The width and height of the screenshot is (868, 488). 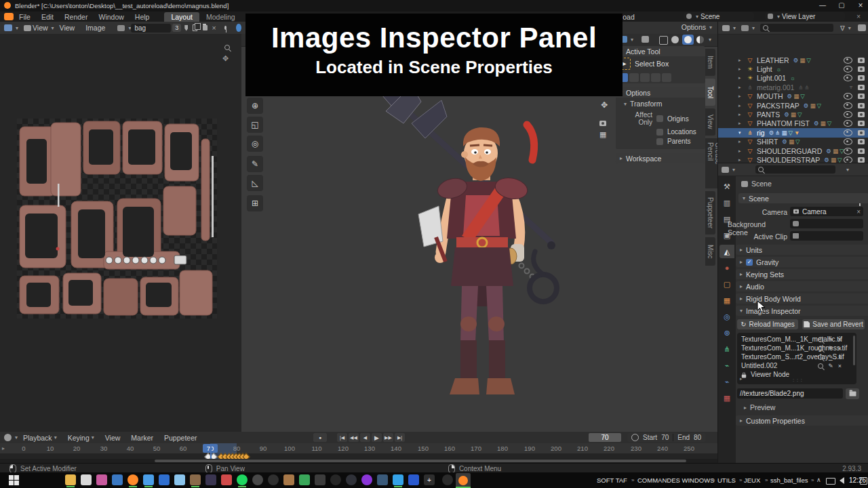 What do you see at coordinates (255, 203) in the screenshot?
I see `add-cube-tool: ⊞` at bounding box center [255, 203].